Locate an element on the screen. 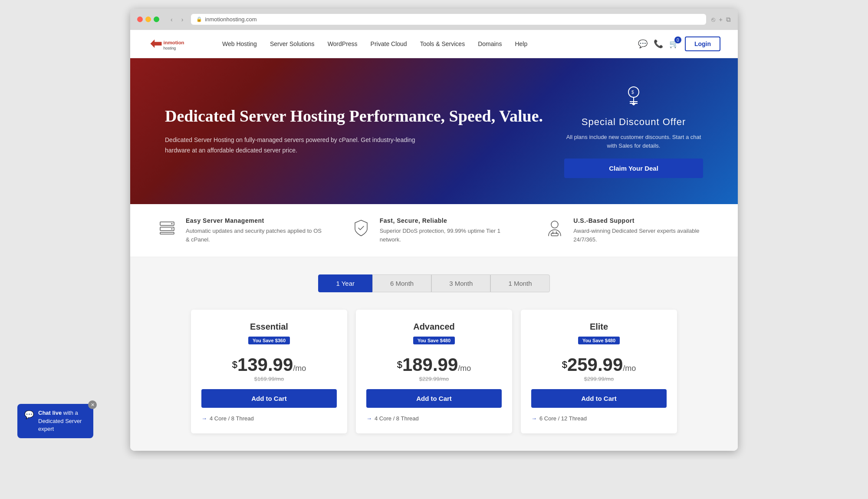  nav-links: Web Hosting Server Solutions WordPress P… is located at coordinates (427, 44).